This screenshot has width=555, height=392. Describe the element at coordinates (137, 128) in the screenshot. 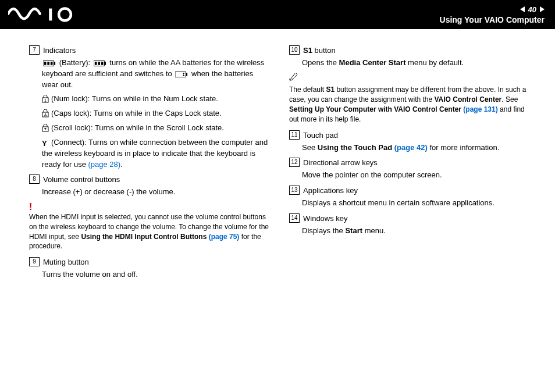

I see `scrolllock-text: (Scroll lock): Turns on while in the Scr…` at that location.